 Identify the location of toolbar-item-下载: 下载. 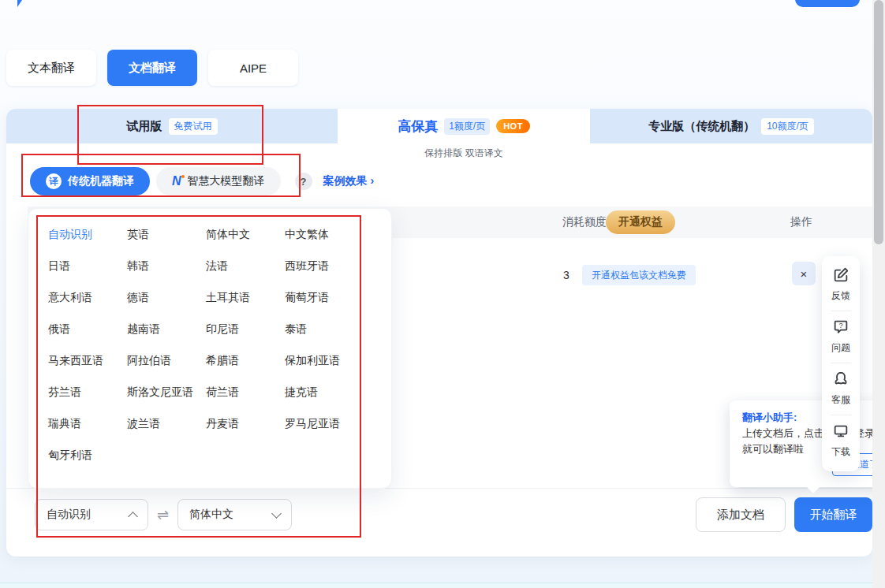
(841, 443).